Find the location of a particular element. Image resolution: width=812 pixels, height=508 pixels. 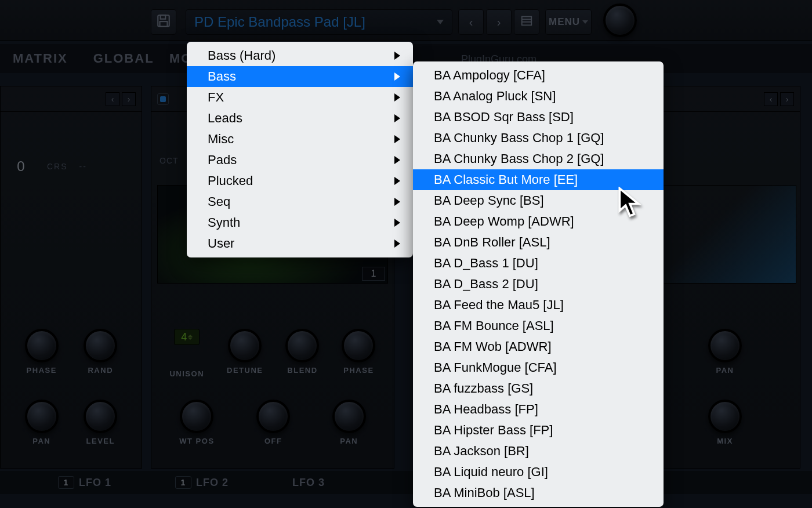

tab-global: GLOBAL is located at coordinates (124, 59).